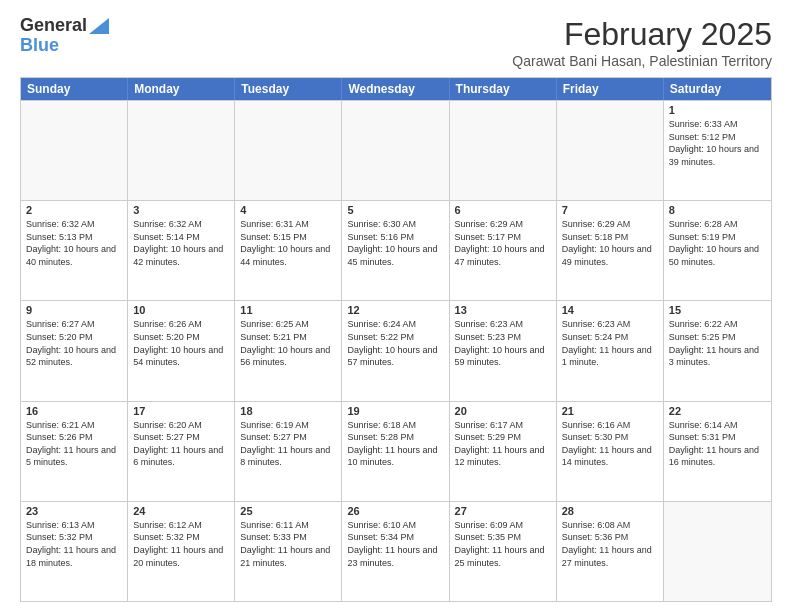 This screenshot has width=792, height=612. What do you see at coordinates (395, 444) in the screenshot?
I see `cell-info: Sunrise: 6:18 AM Sunset: 5:28 PM Dayligh…` at bounding box center [395, 444].